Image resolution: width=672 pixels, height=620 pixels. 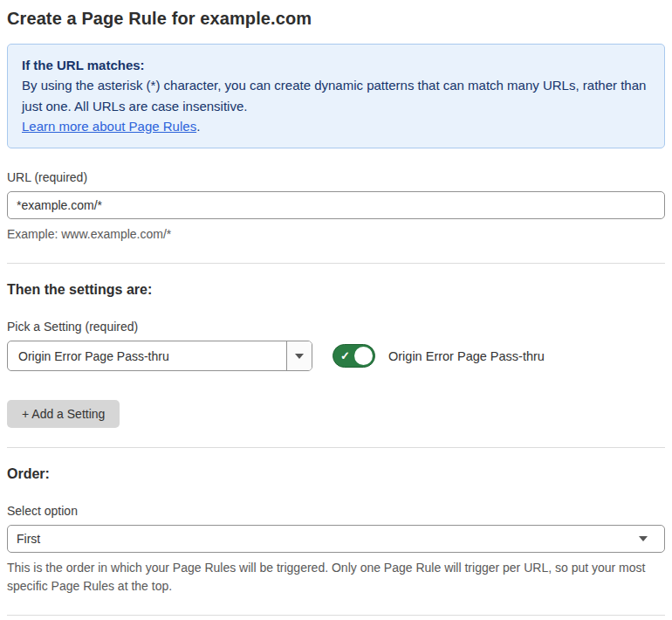 I want to click on setting-row: Origin Error Page Pass-thru ✓ Origin Err…, so click(x=336, y=356).